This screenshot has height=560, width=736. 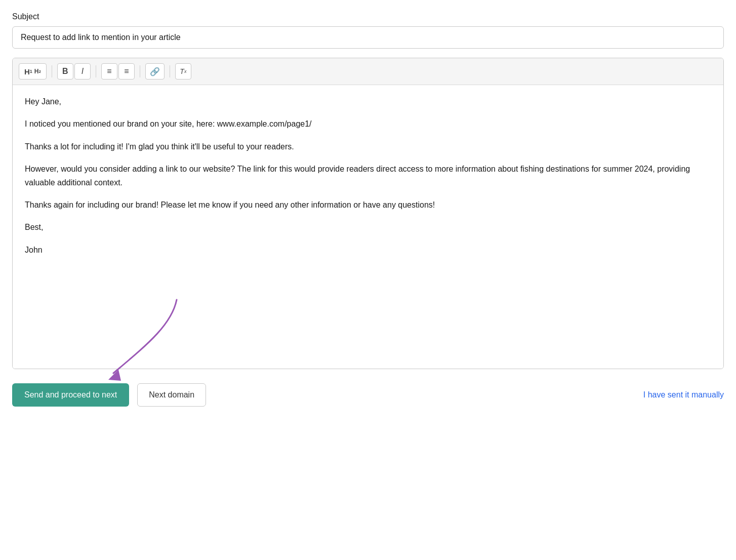 What do you see at coordinates (32, 71) in the screenshot?
I see `heading1-button: H1 H2` at bounding box center [32, 71].